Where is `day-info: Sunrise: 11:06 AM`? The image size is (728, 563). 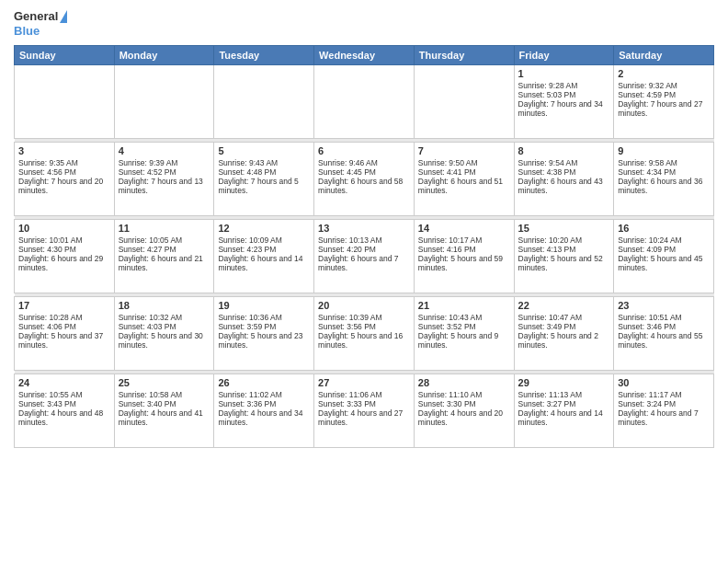 day-info: Sunrise: 11:06 AM is located at coordinates (364, 395).